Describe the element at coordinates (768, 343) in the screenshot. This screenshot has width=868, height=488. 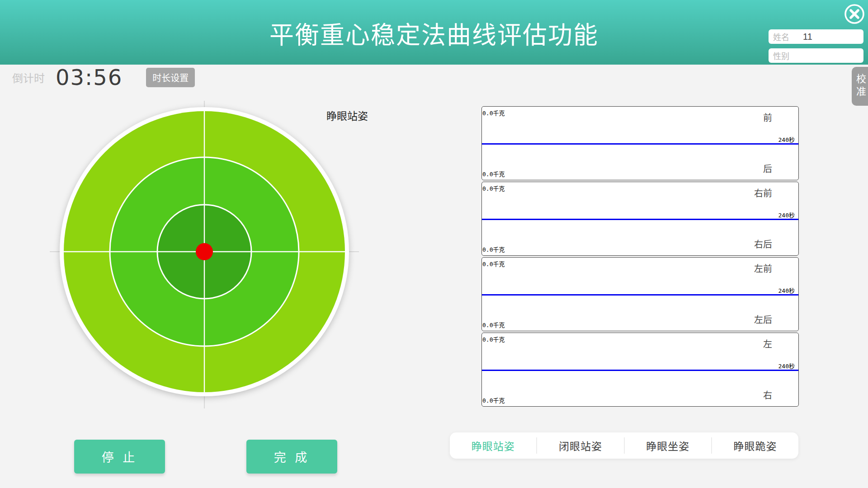
I see `direction-label-top: 左` at that location.